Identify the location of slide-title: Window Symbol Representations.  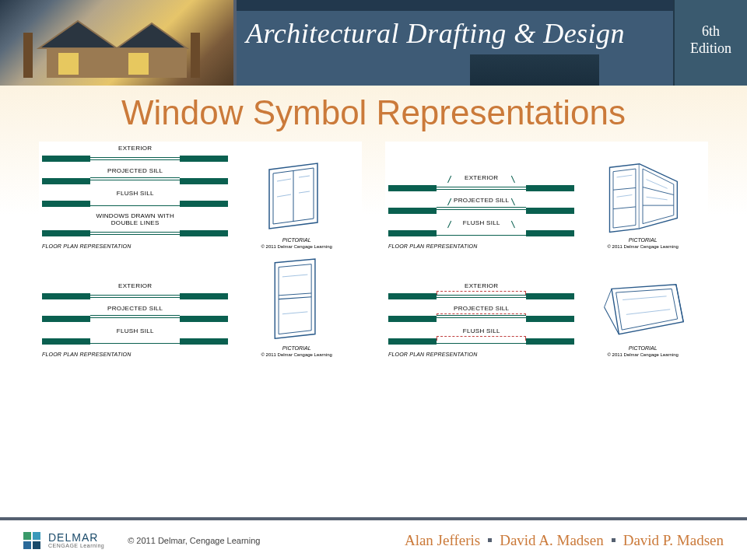
(374, 113).